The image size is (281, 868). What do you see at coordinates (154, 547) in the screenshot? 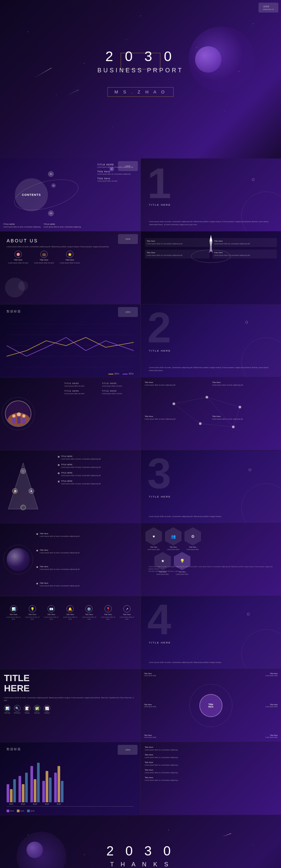
I see `hex-1-title: Title Here` at bounding box center [154, 547].